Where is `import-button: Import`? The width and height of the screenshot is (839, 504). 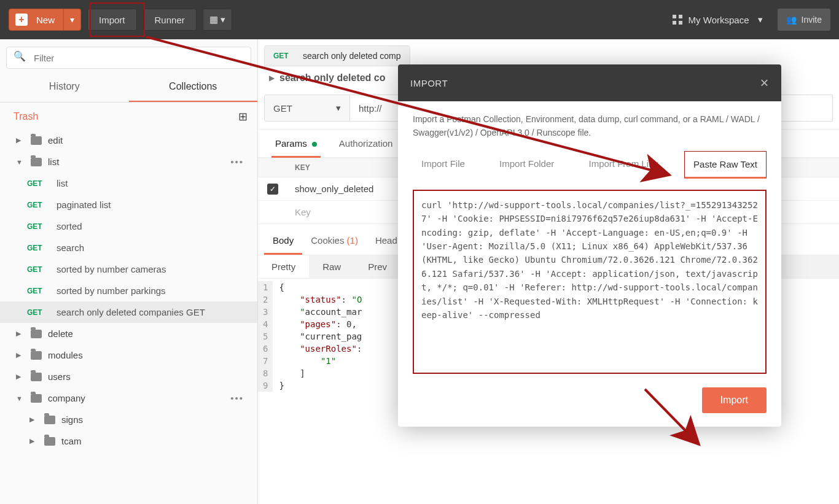 import-button: Import is located at coordinates (112, 20).